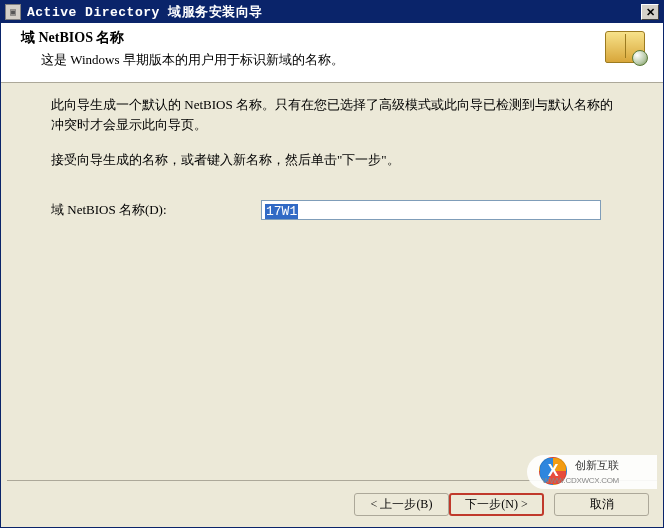 The height and width of the screenshot is (528, 664). What do you see at coordinates (627, 53) in the screenshot?
I see `book-icon` at bounding box center [627, 53].